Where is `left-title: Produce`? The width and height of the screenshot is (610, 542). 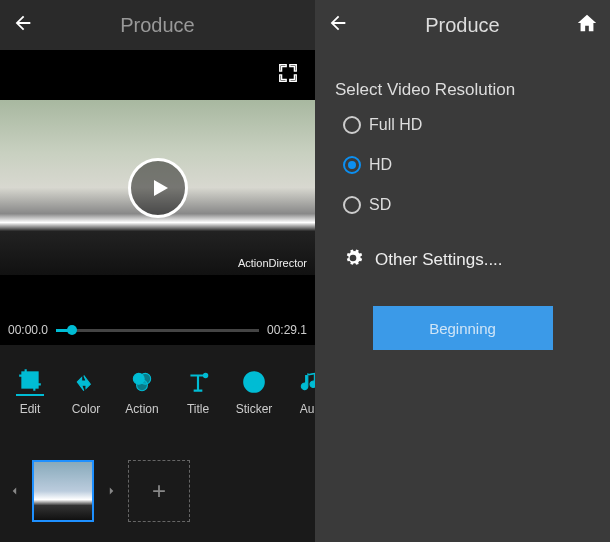
left-title: Produce is located at coordinates (158, 26).